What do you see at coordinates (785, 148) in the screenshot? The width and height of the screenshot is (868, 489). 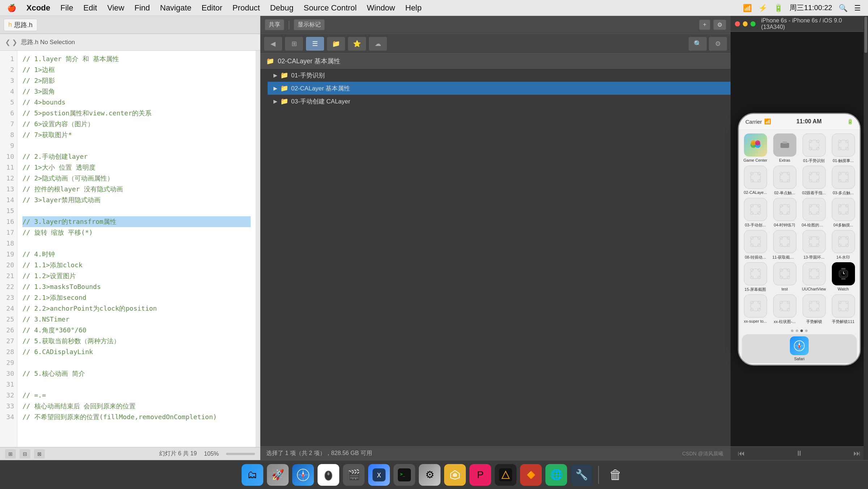 I see `app-extras: Extras` at bounding box center [785, 148].